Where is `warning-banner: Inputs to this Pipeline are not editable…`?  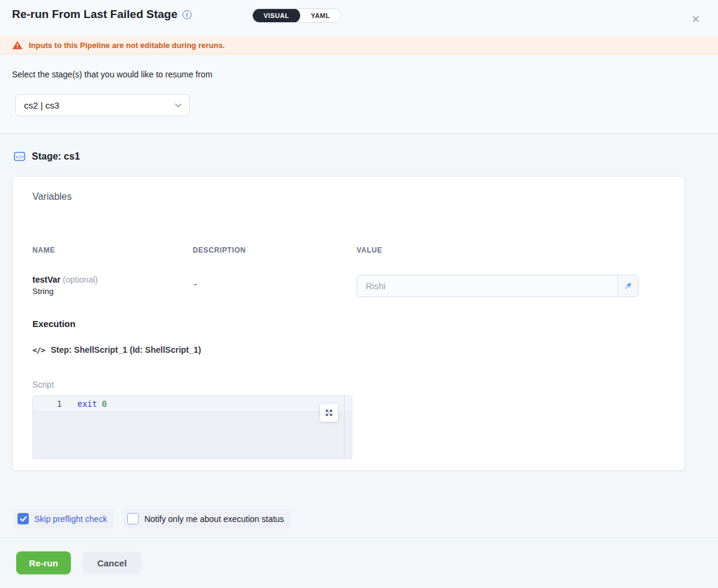
warning-banner: Inputs to this Pipeline are not editable… is located at coordinates (359, 46).